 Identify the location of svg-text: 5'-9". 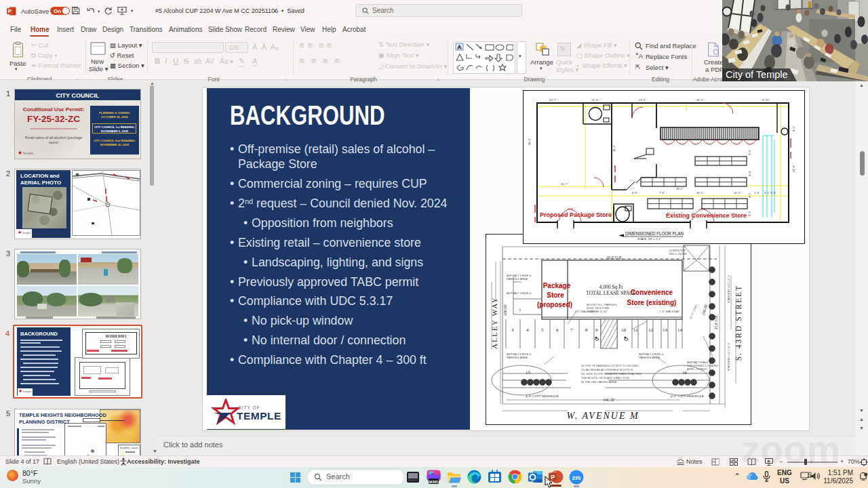
(750, 213).